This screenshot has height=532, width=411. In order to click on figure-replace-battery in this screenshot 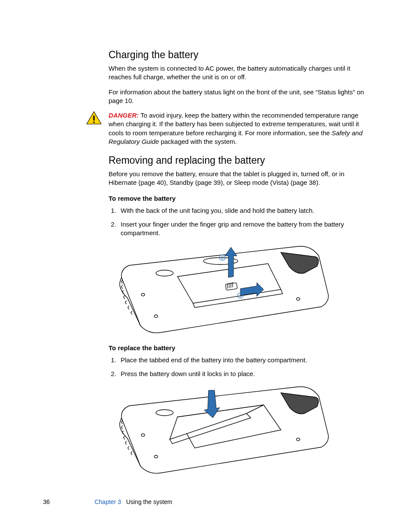, I will do `click(238, 430)`.